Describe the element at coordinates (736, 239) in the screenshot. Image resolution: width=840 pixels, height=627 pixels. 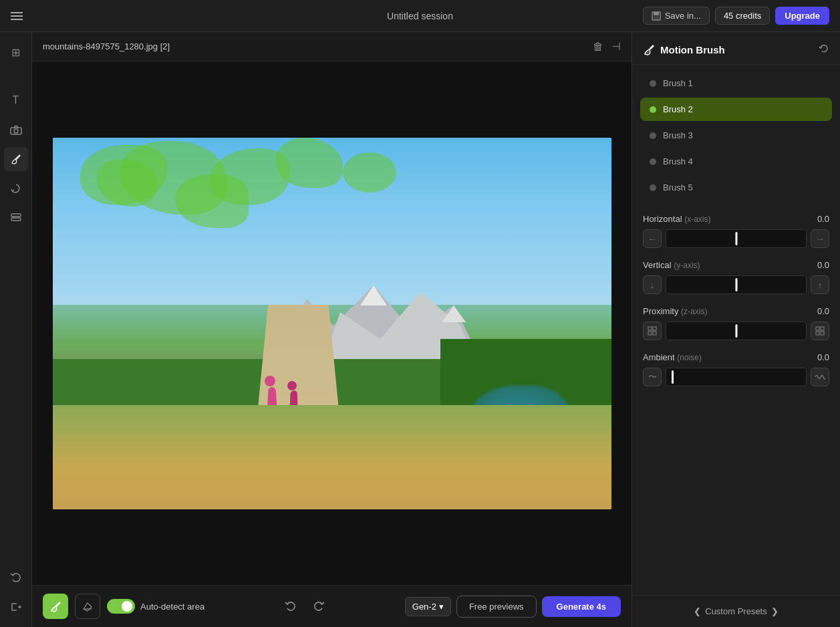
I see `horizontal-thumb` at that location.